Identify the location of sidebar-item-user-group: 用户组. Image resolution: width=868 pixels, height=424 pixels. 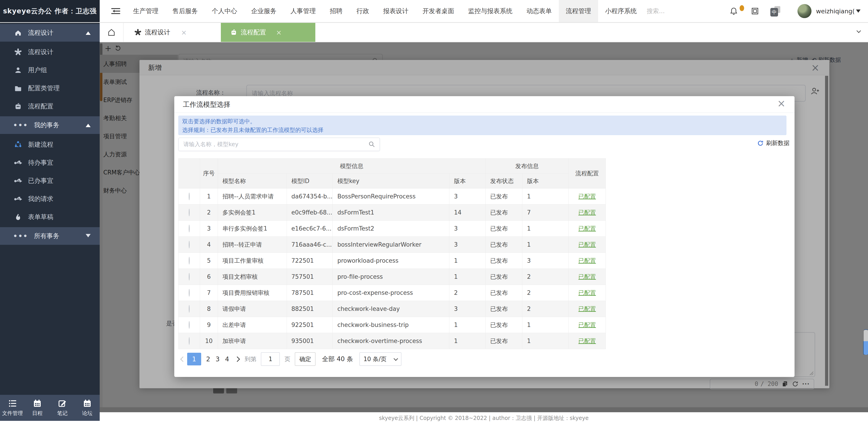
(50, 70).